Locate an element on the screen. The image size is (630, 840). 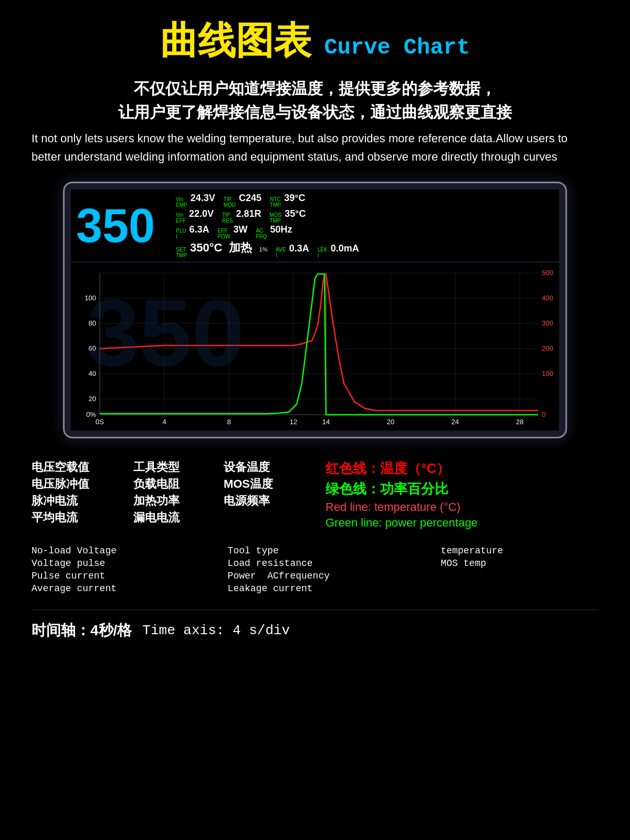
stat-label-ntc-tmp: NTCTMP is located at coordinates (275, 202).